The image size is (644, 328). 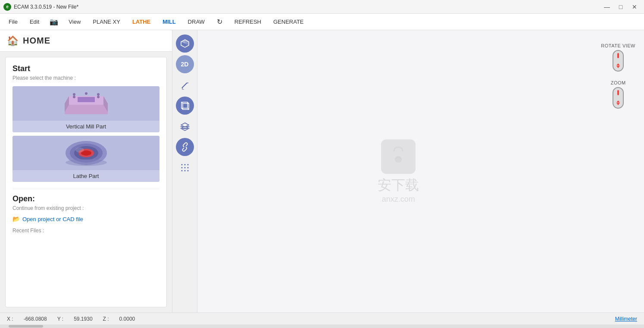 I want to click on menu-edit: Edit, so click(x=34, y=22).